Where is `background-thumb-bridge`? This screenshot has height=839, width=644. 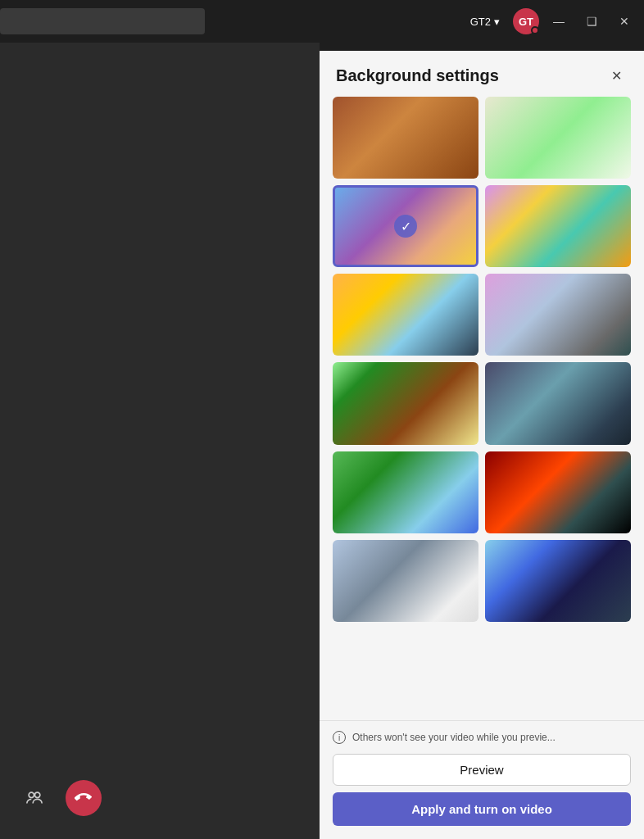 background-thumb-bridge is located at coordinates (406, 315).